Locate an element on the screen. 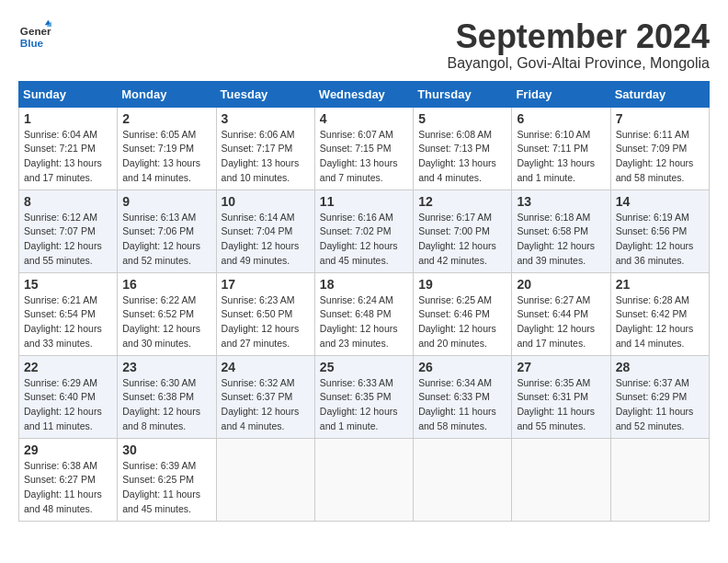 The image size is (728, 563). day-detail: Sunrise: 6:27 AMSunset: 6:44 PMDaylight:… is located at coordinates (561, 322).